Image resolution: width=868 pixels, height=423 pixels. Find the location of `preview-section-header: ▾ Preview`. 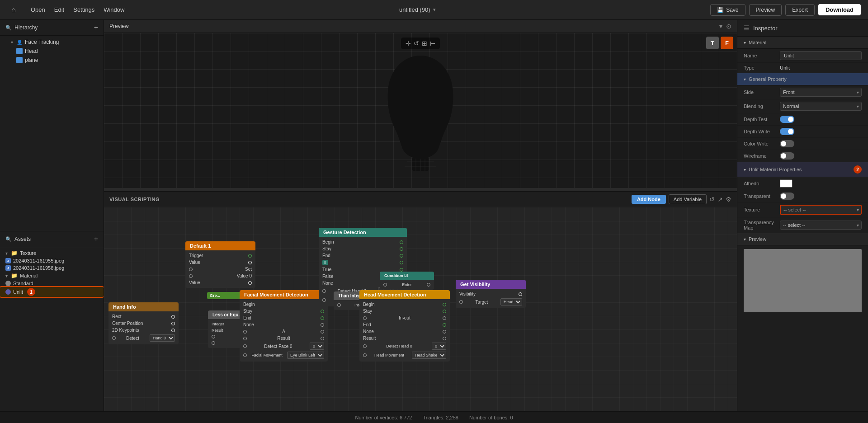

preview-section-header: ▾ Preview is located at coordinates (803, 240).